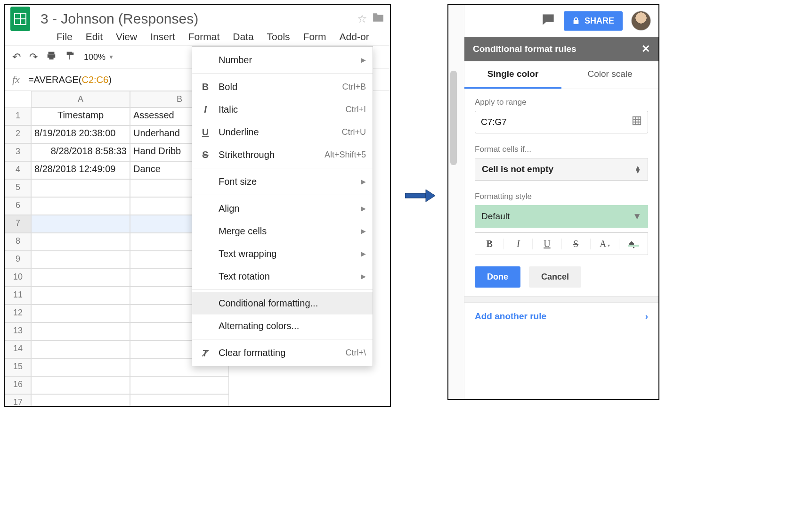 The height and width of the screenshot is (512, 812). Describe the element at coordinates (315, 37) in the screenshot. I see `menu-form: Form` at that location.